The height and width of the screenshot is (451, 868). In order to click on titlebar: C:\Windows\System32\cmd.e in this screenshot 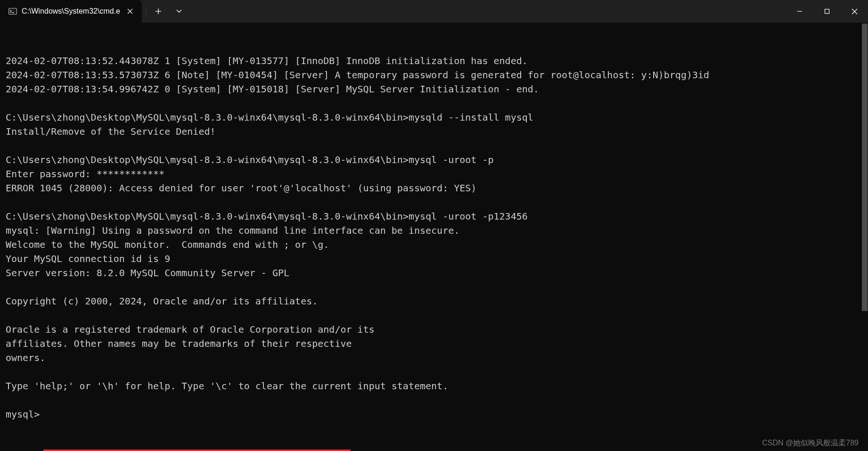, I will do `click(434, 11)`.